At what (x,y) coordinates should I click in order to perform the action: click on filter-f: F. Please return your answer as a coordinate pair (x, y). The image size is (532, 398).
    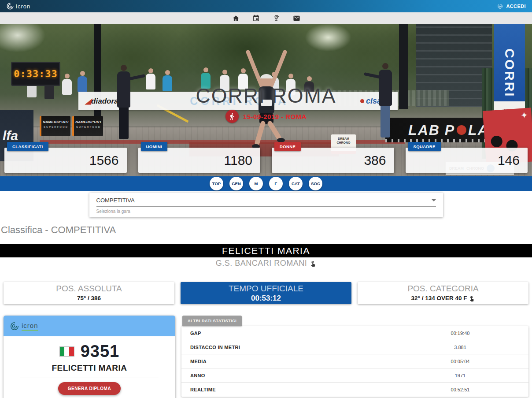
    Looking at the image, I should click on (276, 183).